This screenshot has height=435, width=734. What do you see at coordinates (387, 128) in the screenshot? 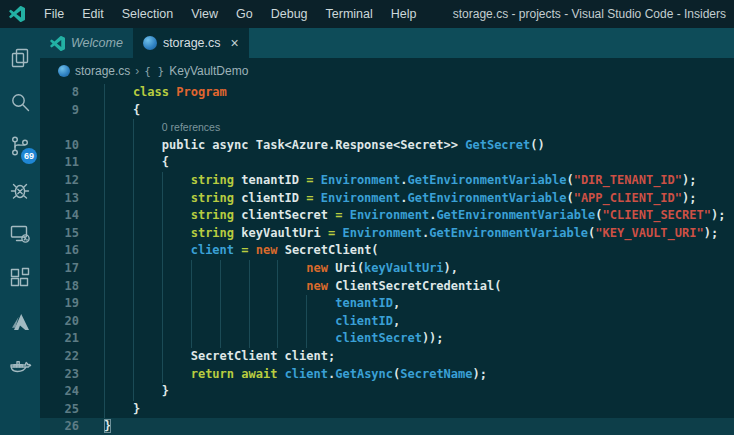
I see `codelens-row: 0 references` at bounding box center [387, 128].